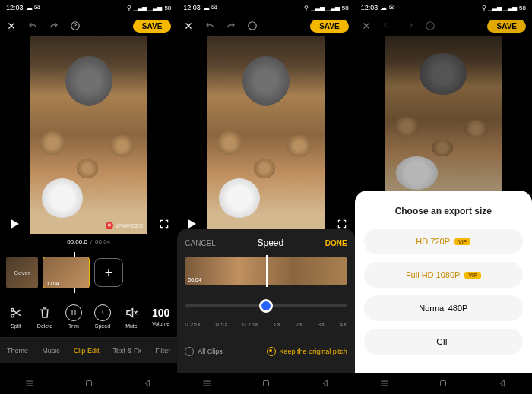 The height and width of the screenshot is (394, 532). What do you see at coordinates (15, 8) in the screenshot?
I see `status-time: 12:03` at bounding box center [15, 8].